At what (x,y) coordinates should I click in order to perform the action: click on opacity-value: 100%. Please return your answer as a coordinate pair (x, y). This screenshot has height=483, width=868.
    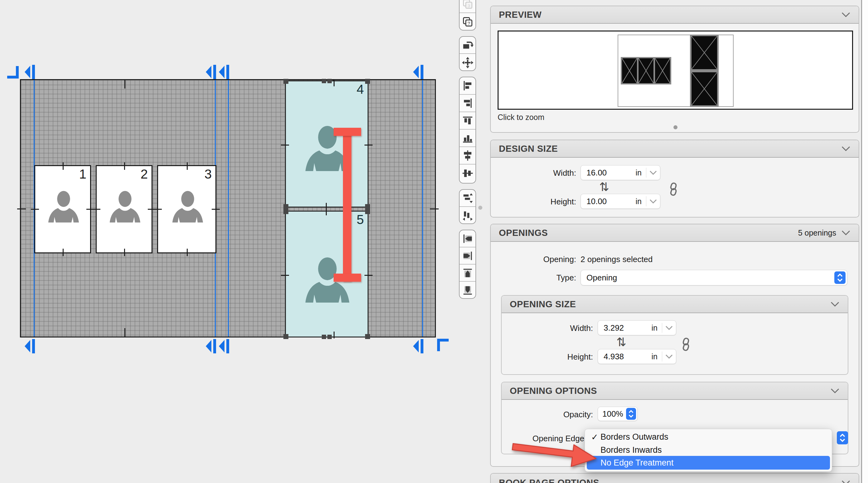
    Looking at the image, I should click on (612, 414).